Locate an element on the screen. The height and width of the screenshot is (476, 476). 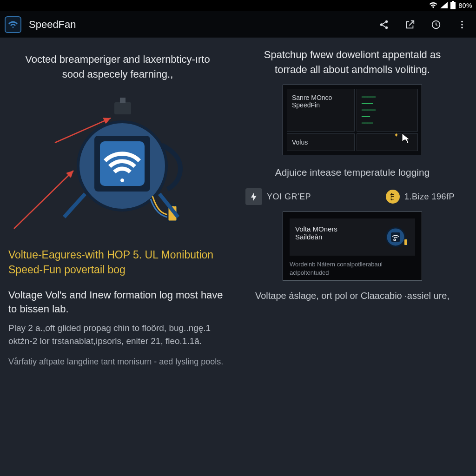
card2-description: Wordeinb Nátern conalpotllerabaul aclpol… is located at coordinates (352, 269).